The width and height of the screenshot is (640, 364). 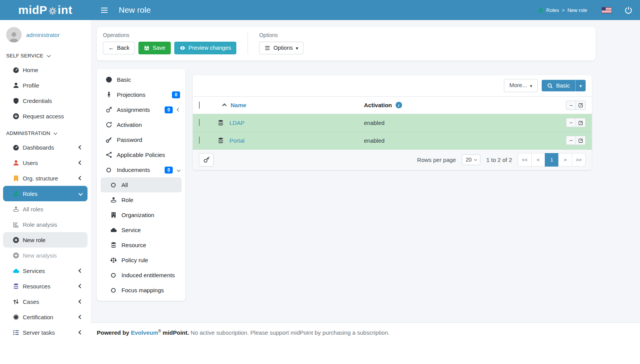 I want to click on tab-inducements-resource: Resource, so click(x=141, y=245).